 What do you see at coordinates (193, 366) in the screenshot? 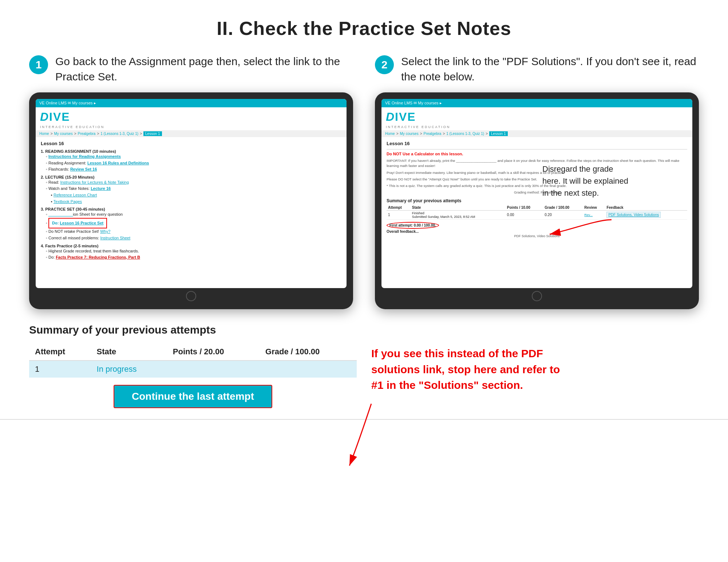
I see `bottom-left: Summary of your previous attempts Attemp…` at bounding box center [193, 366].